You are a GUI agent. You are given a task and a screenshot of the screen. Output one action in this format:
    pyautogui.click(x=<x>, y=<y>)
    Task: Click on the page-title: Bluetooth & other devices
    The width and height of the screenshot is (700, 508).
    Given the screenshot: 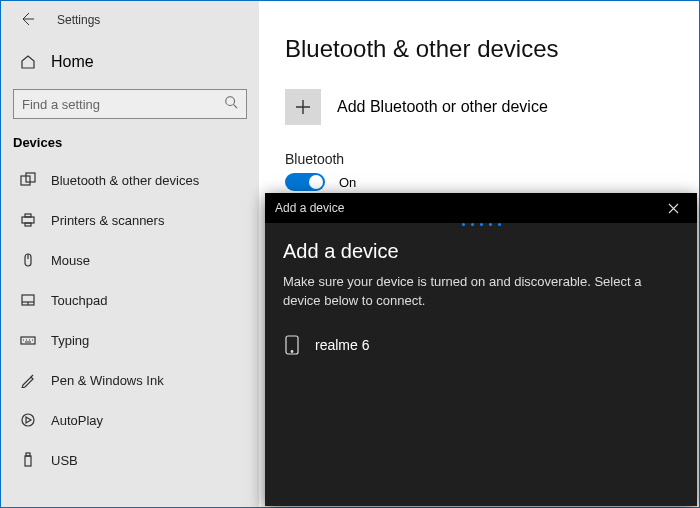 What is the action you would take?
    pyautogui.click(x=492, y=49)
    